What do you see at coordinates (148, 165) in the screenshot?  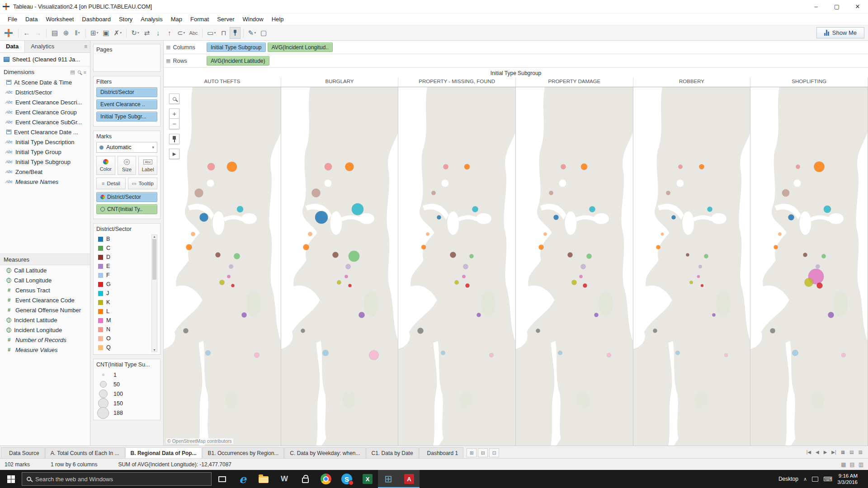 I see `label-button: Label` at bounding box center [148, 165].